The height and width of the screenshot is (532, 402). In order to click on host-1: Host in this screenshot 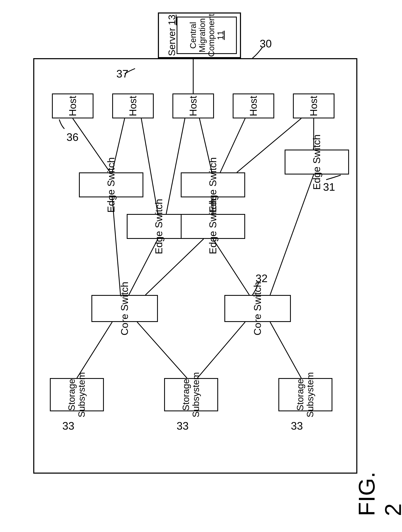, I will do `click(73, 106)`.